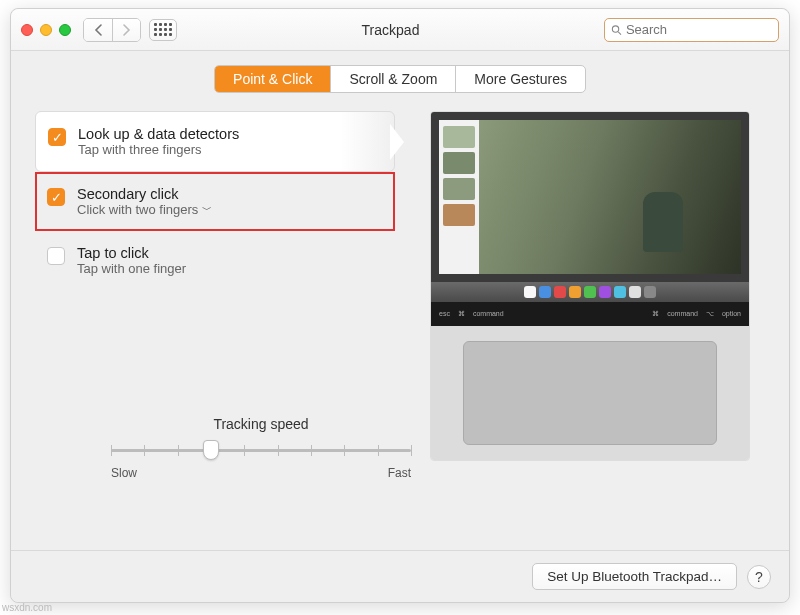 The height and width of the screenshot is (615, 800). I want to click on help-button: ?, so click(759, 577).